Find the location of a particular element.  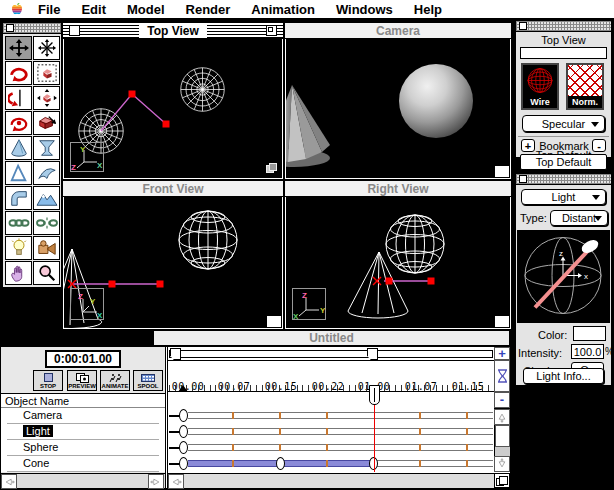

timeline-scrollbar is located at coordinates (331, 480).